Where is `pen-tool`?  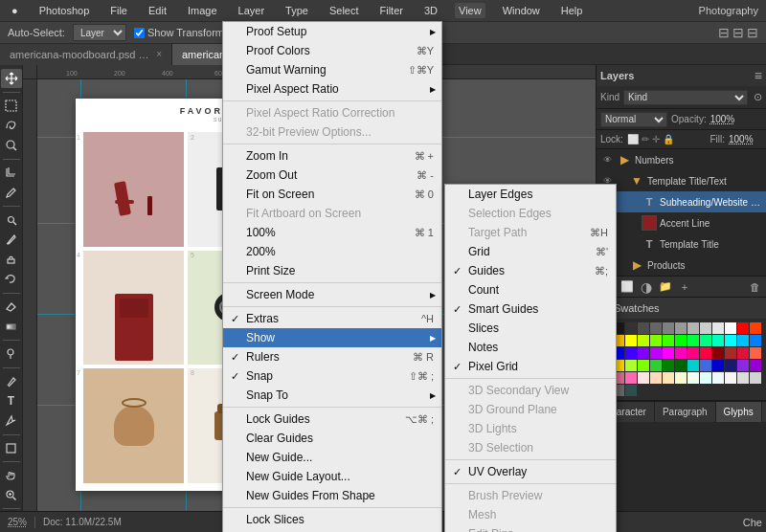
pen-tool is located at coordinates (11, 381).